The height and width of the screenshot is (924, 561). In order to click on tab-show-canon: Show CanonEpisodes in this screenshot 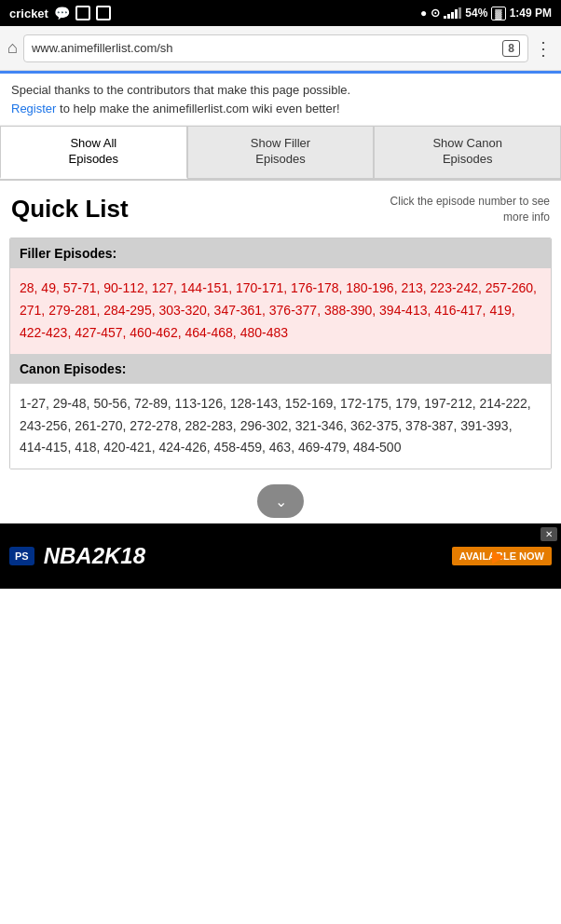, I will do `click(468, 153)`.